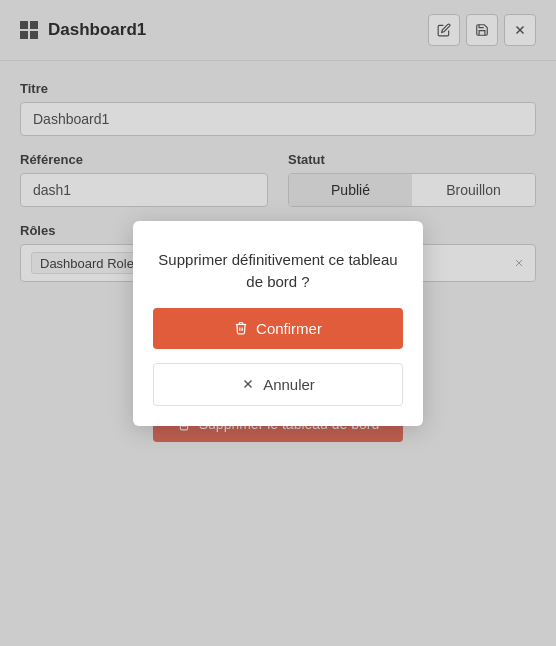 This screenshot has height=646, width=556. I want to click on dialog-trash-icon, so click(241, 328).